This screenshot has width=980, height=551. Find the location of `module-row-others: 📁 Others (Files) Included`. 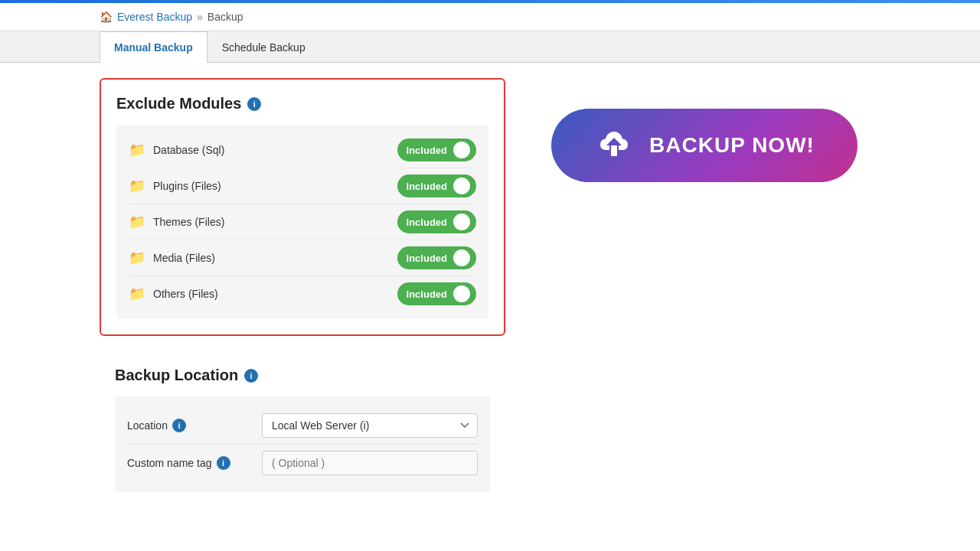

module-row-others: 📁 Others (Files) Included is located at coordinates (302, 294).